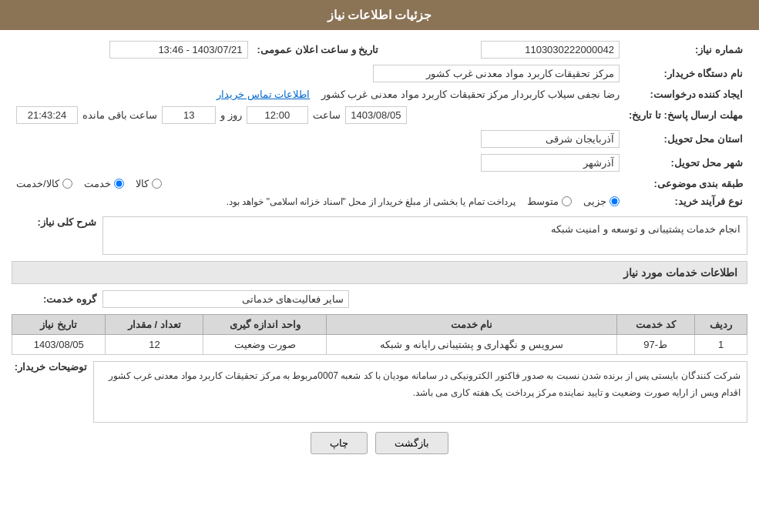 Image resolution: width=759 pixels, height=532 pixels. Describe the element at coordinates (380, 345) in the screenshot. I see `table-row: 1 ط-97 سرویس و نگهداری و پشتیبانی رایانه…` at that location.